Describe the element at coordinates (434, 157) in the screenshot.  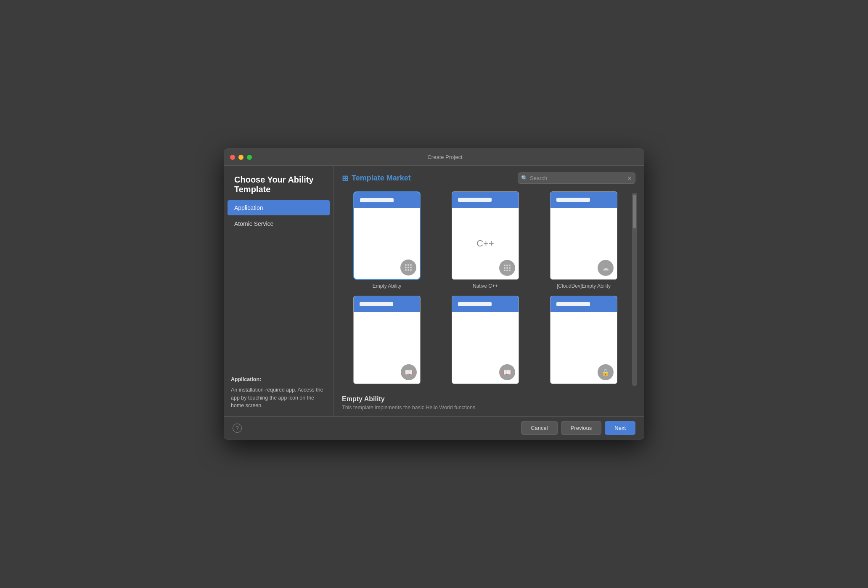
I see `titlebar: Create Project` at that location.